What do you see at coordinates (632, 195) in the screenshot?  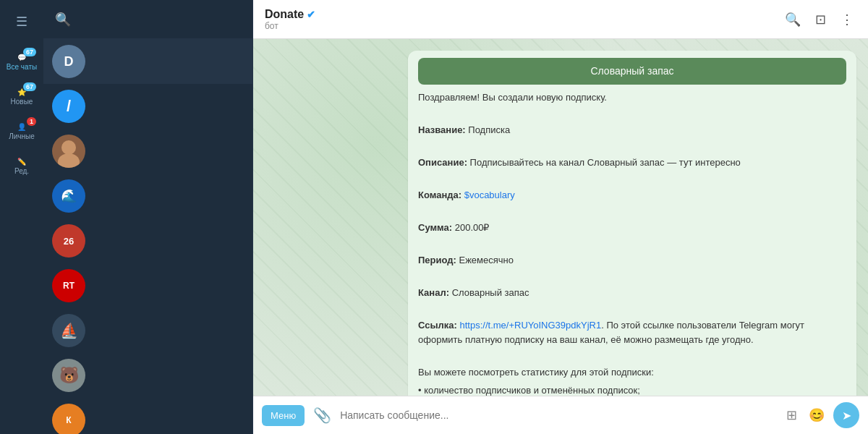 I see `field-command: Команда: $vocabulary` at bounding box center [632, 195].